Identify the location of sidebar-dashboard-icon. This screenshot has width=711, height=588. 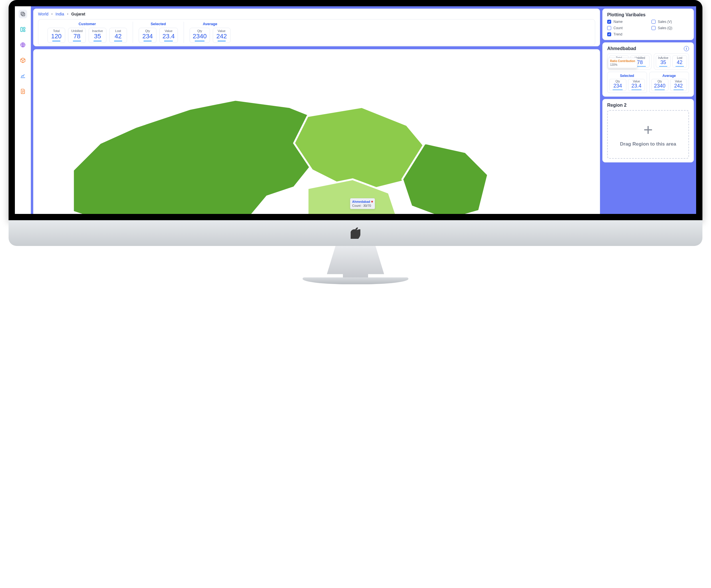
(23, 29).